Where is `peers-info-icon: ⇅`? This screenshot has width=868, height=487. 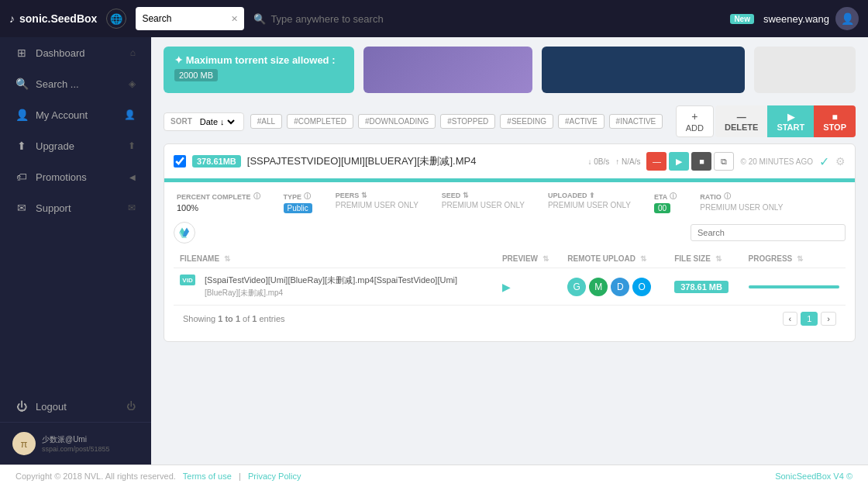
peers-info-icon: ⇅ is located at coordinates (364, 195).